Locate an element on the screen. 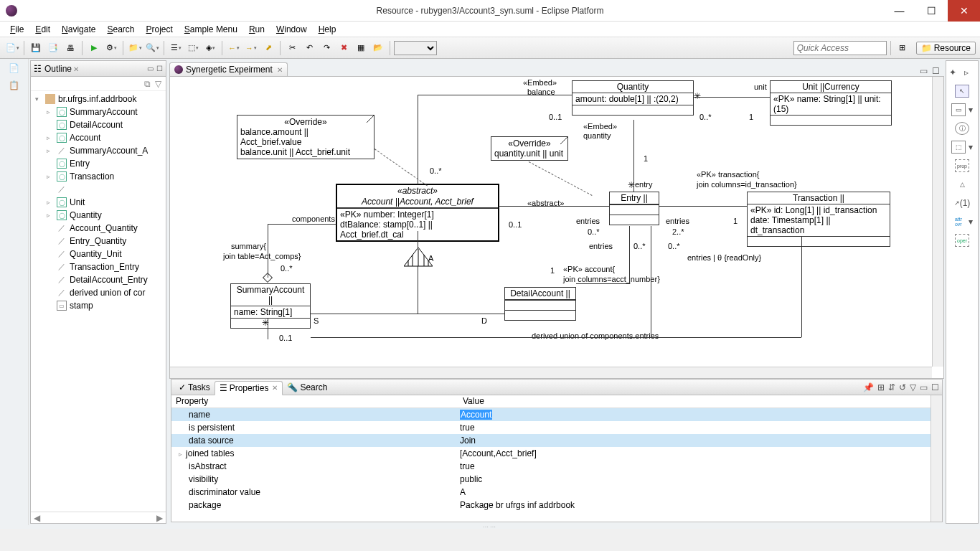 The height and width of the screenshot is (551, 980). tree-item: ／derived union of cor is located at coordinates (98, 293).